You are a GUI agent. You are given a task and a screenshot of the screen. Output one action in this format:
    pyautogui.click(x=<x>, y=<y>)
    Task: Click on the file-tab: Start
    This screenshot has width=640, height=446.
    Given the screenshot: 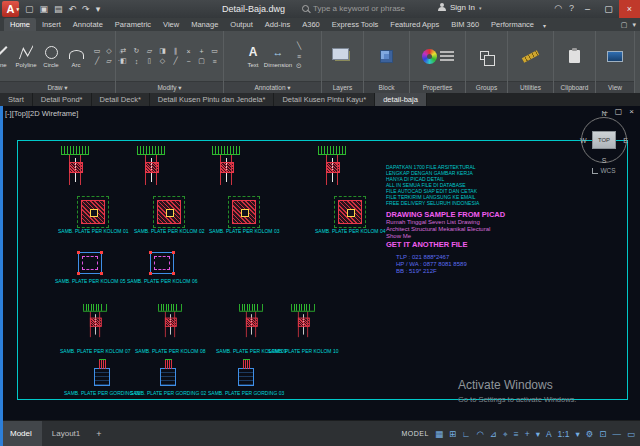 What is the action you would take?
    pyautogui.click(x=16, y=100)
    